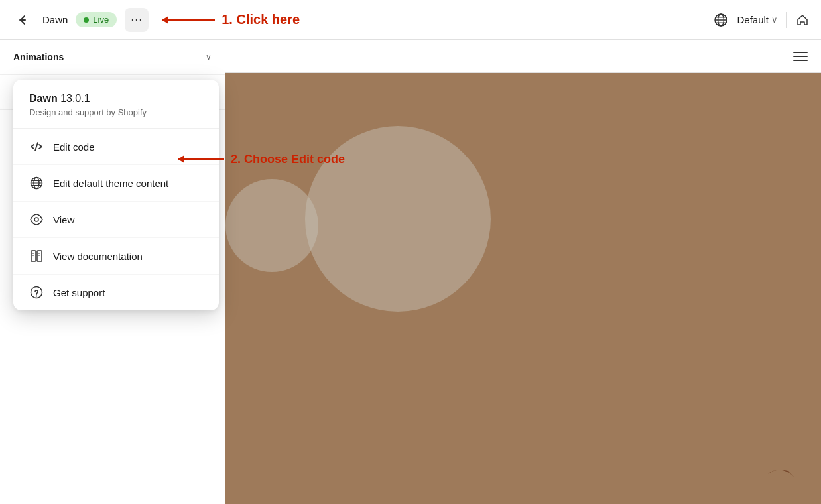 The height and width of the screenshot is (504, 821). Describe the element at coordinates (23, 20) in the screenshot. I see `back-icon` at that location.